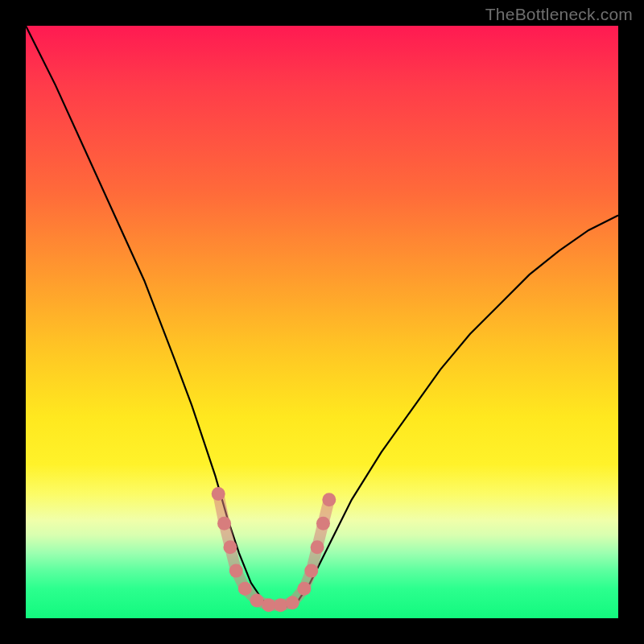 The height and width of the screenshot is (644, 644). Describe the element at coordinates (274, 549) in the screenshot. I see `marker-group` at that location.